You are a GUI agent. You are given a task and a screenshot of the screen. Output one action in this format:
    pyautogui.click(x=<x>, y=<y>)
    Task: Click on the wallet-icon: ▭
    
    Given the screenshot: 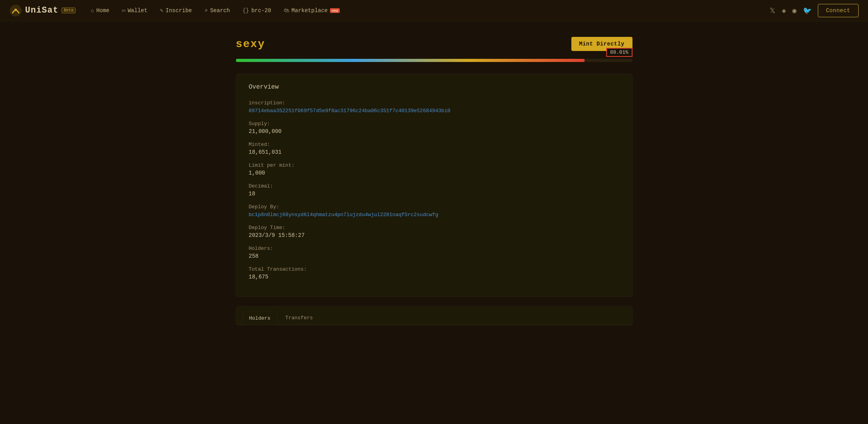 What is the action you would take?
    pyautogui.click(x=123, y=10)
    